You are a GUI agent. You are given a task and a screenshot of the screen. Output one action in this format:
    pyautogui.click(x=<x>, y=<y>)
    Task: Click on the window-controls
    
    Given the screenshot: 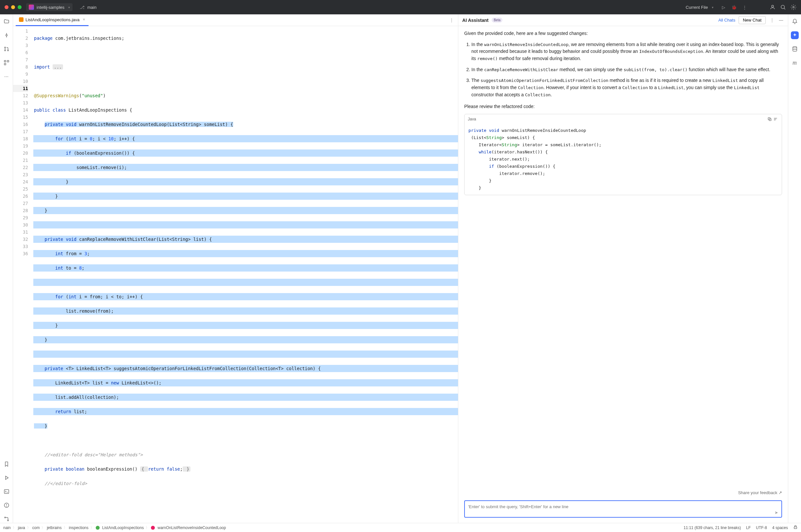 What is the action you would take?
    pyautogui.click(x=13, y=7)
    